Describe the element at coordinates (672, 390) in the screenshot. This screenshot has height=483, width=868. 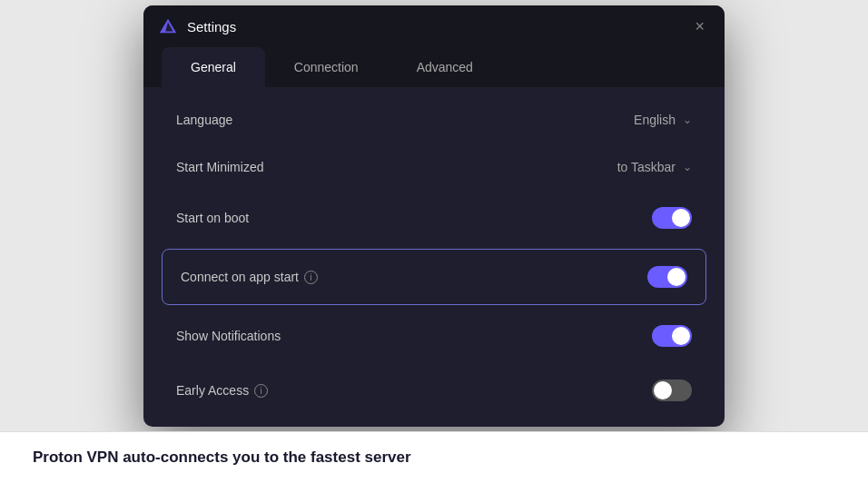
I see `early-access-toggle` at that location.